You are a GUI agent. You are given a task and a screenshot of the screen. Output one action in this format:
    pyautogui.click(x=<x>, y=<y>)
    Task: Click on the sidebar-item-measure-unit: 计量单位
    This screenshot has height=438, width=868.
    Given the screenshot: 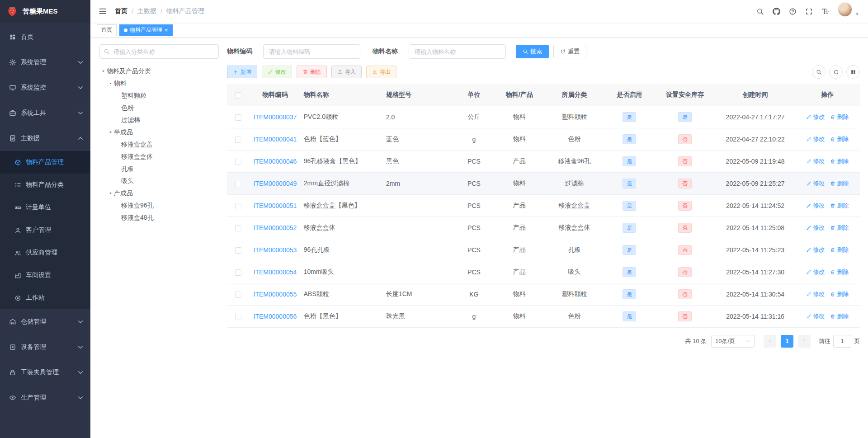 What is the action you would take?
    pyautogui.click(x=45, y=207)
    